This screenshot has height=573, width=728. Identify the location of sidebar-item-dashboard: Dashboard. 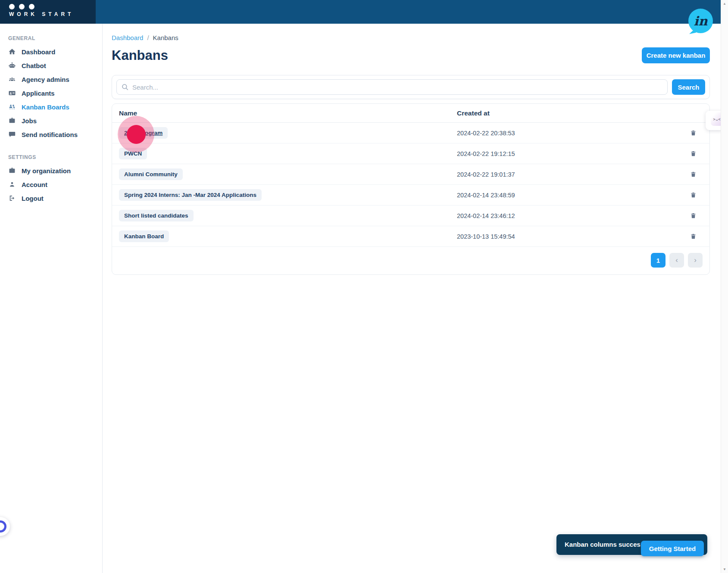
(51, 52).